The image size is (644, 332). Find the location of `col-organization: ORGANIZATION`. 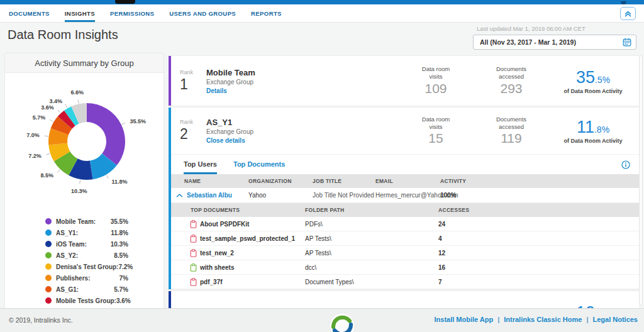

col-organization: ORGANIZATION is located at coordinates (280, 181).